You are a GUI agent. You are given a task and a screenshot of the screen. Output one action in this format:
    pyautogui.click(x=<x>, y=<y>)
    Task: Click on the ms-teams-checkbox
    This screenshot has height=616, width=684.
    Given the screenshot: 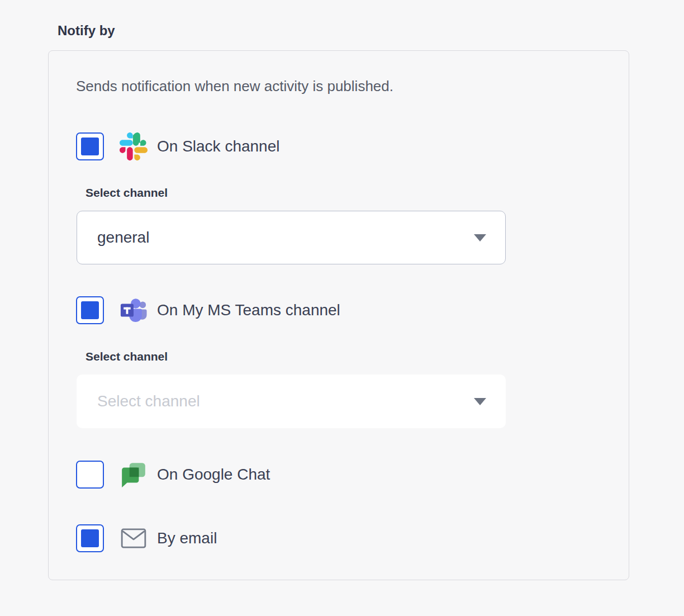 What is the action you would take?
    pyautogui.click(x=90, y=310)
    